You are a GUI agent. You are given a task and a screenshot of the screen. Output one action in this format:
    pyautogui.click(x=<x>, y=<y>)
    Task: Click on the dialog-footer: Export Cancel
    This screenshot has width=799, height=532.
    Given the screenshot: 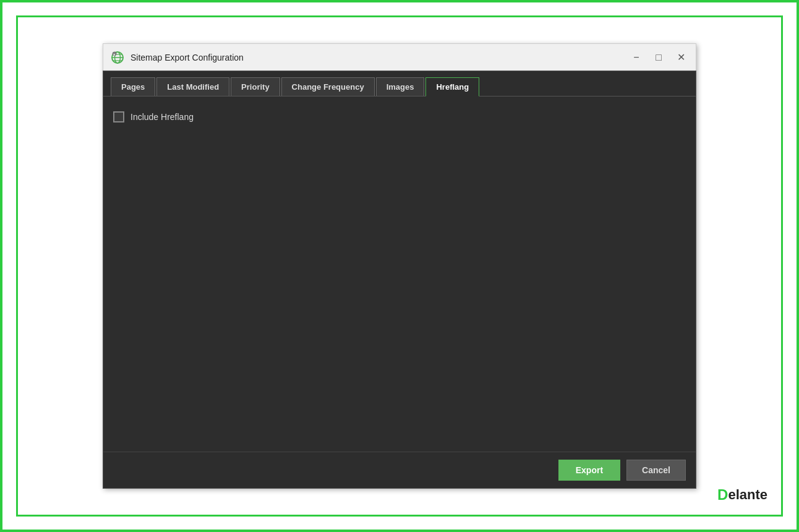 What is the action you would take?
    pyautogui.click(x=400, y=470)
    